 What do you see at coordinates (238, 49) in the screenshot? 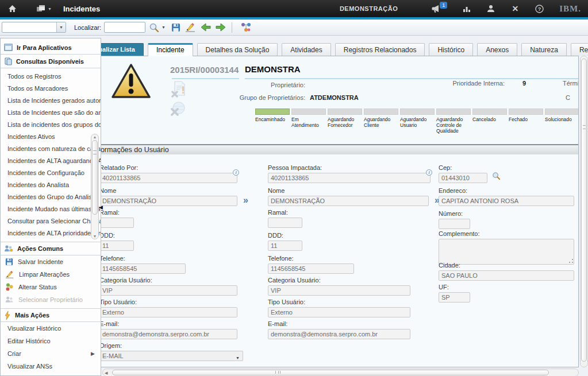
I see `tab-detalhes-da-solucao: Detalhes da Solução` at bounding box center [238, 49].